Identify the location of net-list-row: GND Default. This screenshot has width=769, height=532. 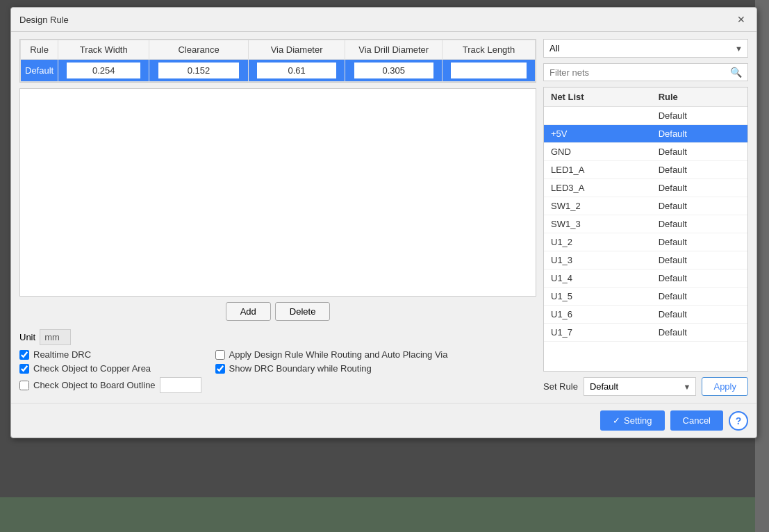
(646, 152).